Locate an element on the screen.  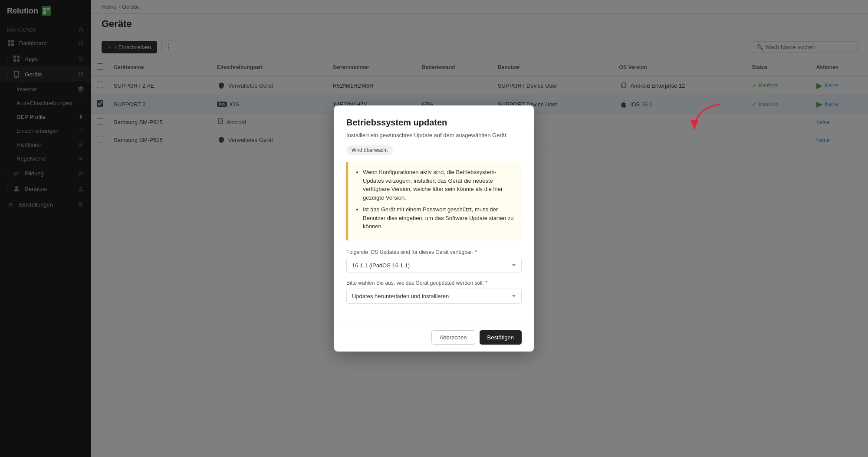
dropdown2-label: Bitte wählen Sie aus, wie das Gerät geup… is located at coordinates (434, 283).